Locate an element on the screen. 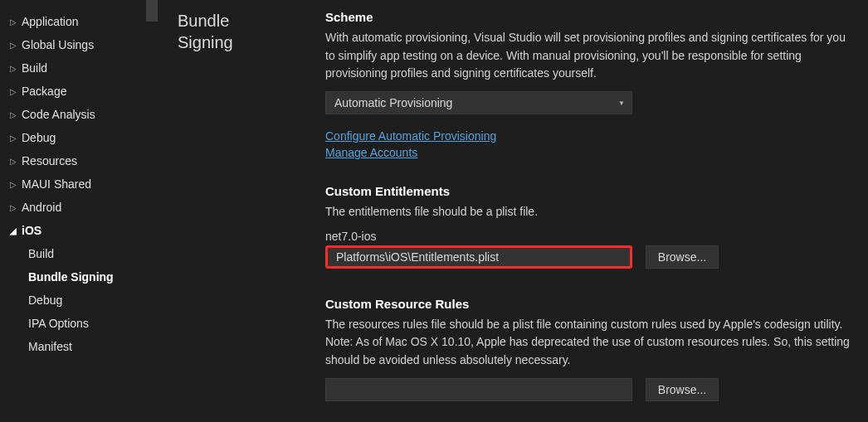 The height and width of the screenshot is (422, 868). section-title-line1: Bundle is located at coordinates (203, 21).